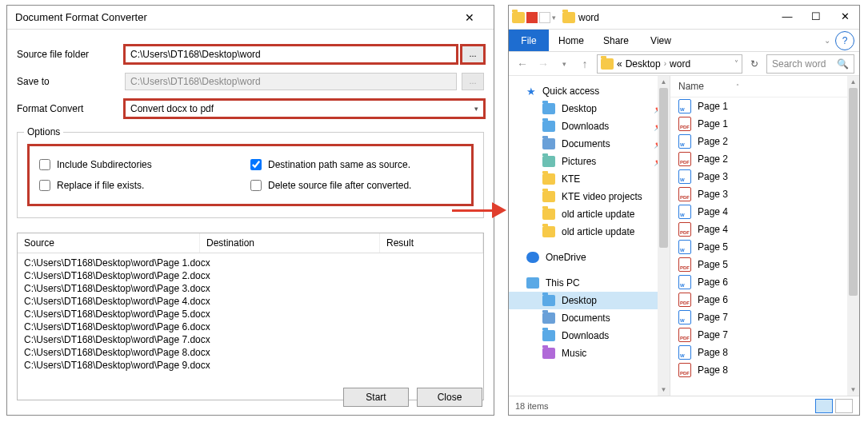 This screenshot has width=868, height=422. What do you see at coordinates (522, 64) in the screenshot?
I see `back-button: ←` at bounding box center [522, 64].